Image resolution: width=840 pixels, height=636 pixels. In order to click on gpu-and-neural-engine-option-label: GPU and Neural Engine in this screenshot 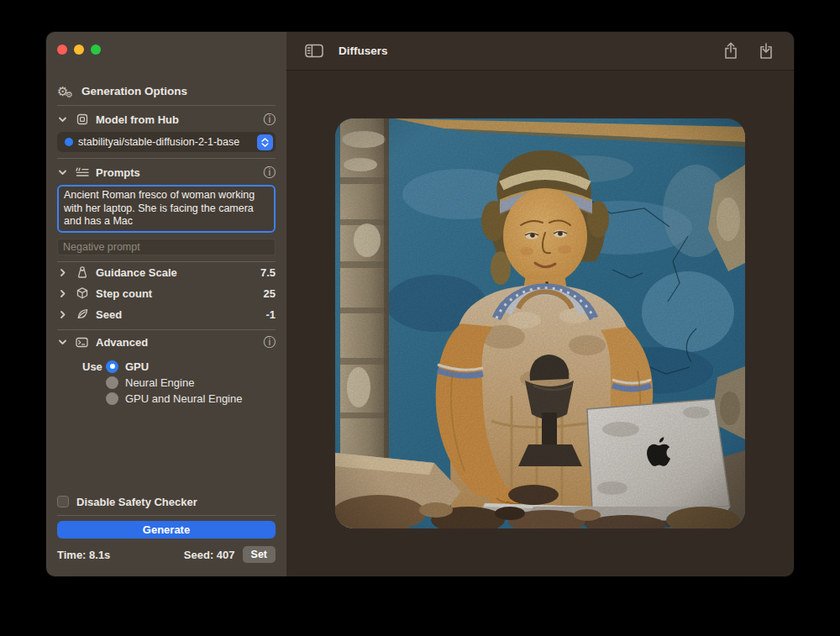, I will do `click(183, 398)`.